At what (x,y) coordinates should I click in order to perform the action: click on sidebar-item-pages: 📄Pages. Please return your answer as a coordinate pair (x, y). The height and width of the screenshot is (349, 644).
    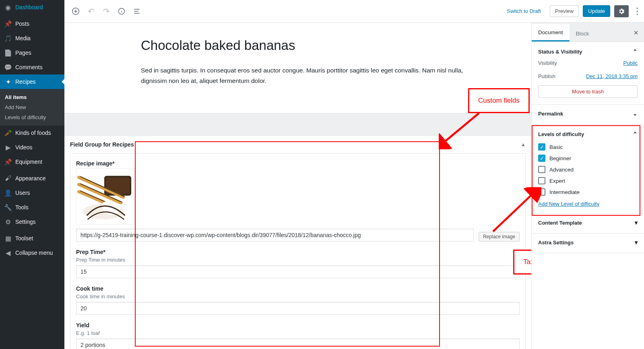
    Looking at the image, I should click on (32, 53).